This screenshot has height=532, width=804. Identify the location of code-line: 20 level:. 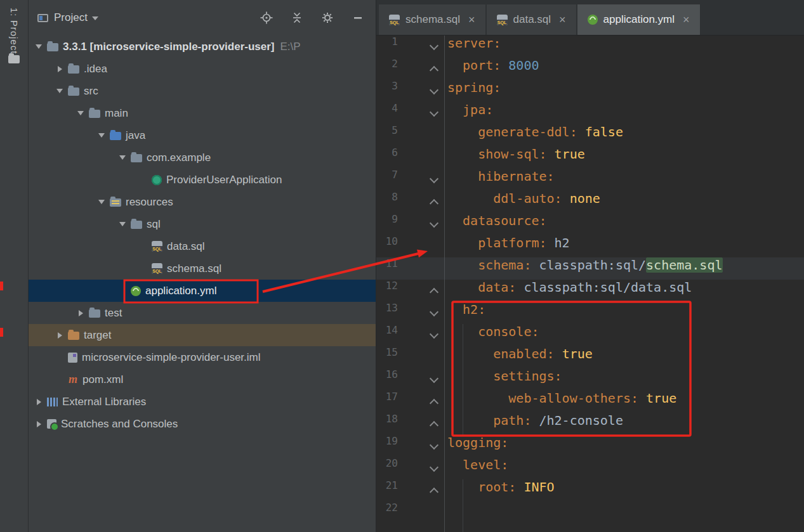
(590, 468).